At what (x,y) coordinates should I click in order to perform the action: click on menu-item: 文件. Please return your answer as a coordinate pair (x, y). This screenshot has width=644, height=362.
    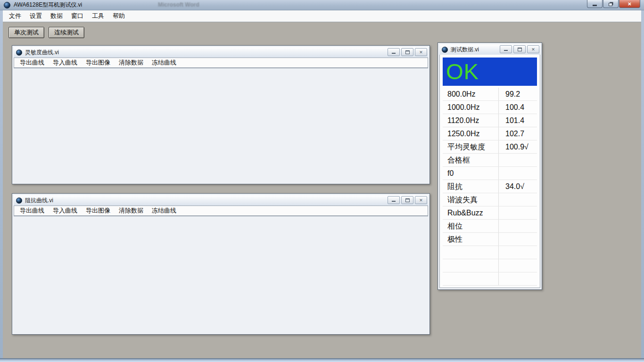
    Looking at the image, I should click on (15, 16).